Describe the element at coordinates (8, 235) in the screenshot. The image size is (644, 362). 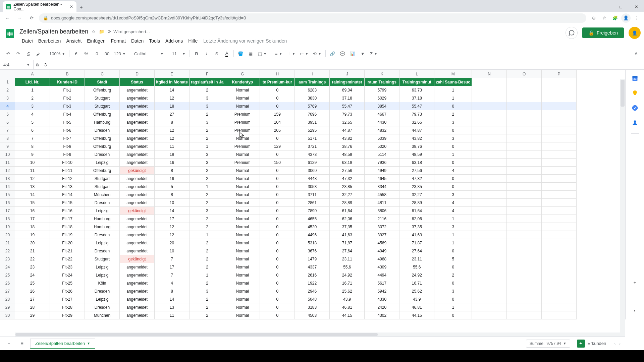
I see `row-number: 20` at that location.